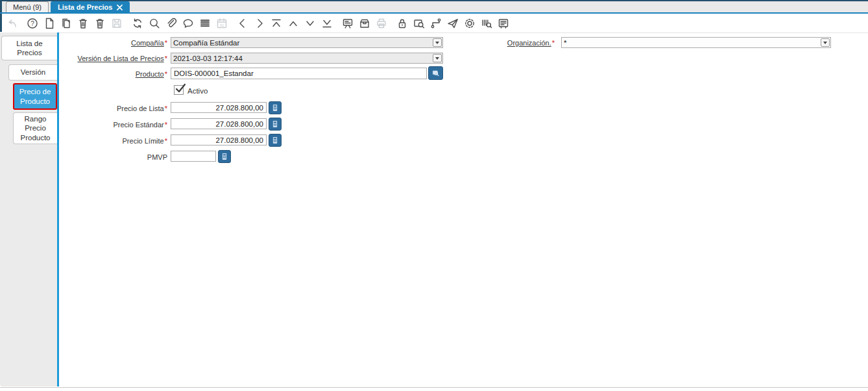 This screenshot has height=391, width=868. Describe the element at coordinates (90, 6) in the screenshot. I see `window-tab-lista-de-precios: Lista de Precios` at that location.